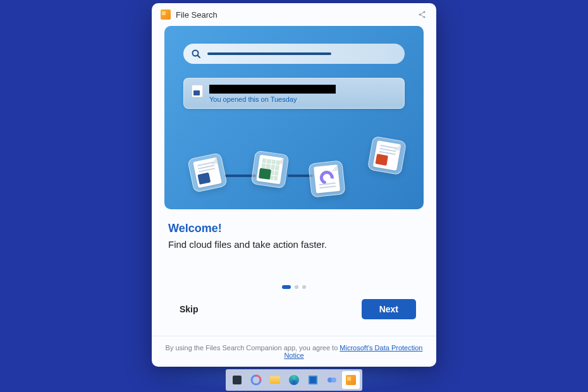 The image size is (588, 392). Describe the element at coordinates (253, 348) in the screenshot. I see `footer-text: By using the Files Search Companion app,…` at that location.